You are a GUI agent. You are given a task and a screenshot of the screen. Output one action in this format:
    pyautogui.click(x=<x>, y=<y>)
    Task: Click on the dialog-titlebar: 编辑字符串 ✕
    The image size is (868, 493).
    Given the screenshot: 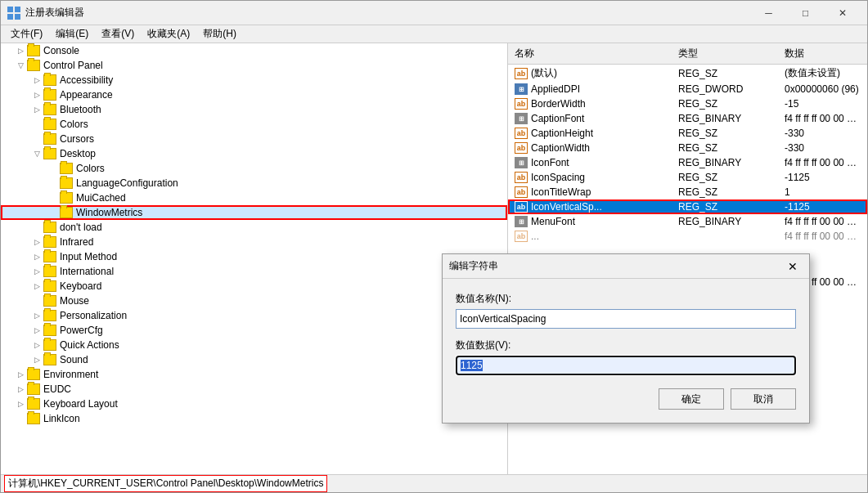 What is the action you would take?
    pyautogui.click(x=626, y=267)
    